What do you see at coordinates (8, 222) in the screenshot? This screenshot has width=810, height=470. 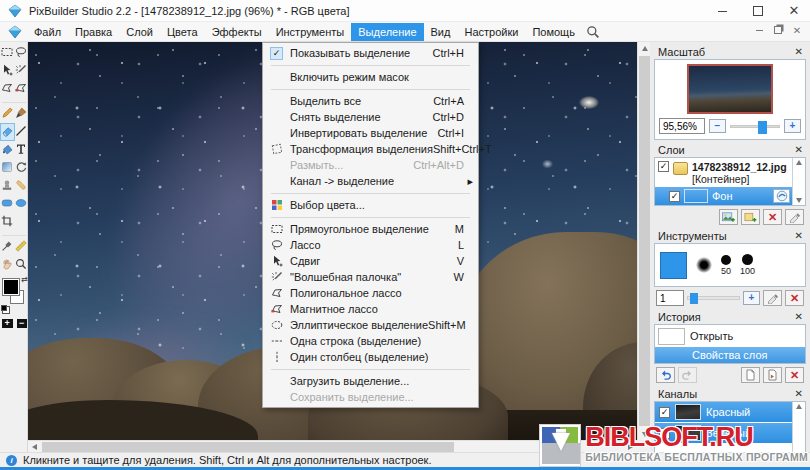 I see `crop-tool` at bounding box center [8, 222].